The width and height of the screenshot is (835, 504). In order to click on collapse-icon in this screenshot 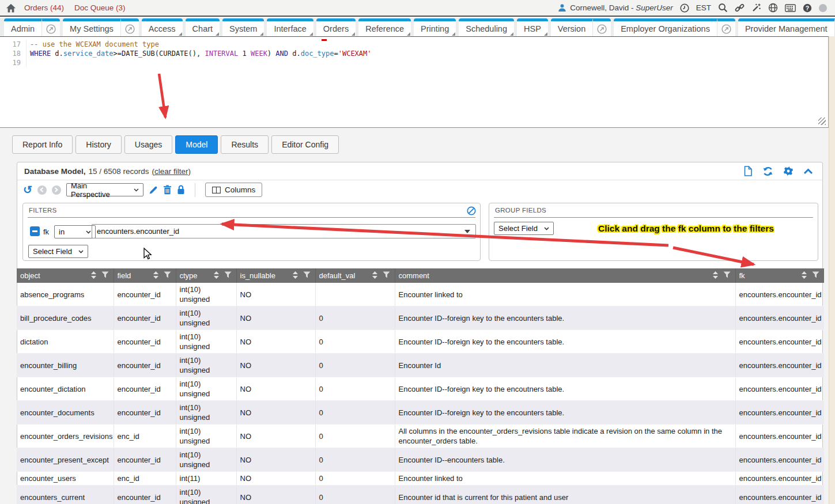, I will do `click(808, 172)`.